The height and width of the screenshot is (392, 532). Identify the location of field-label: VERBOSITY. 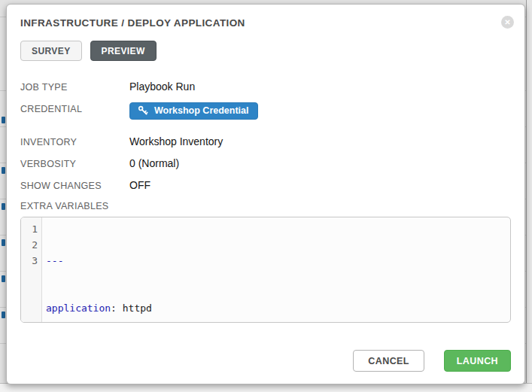
(75, 163).